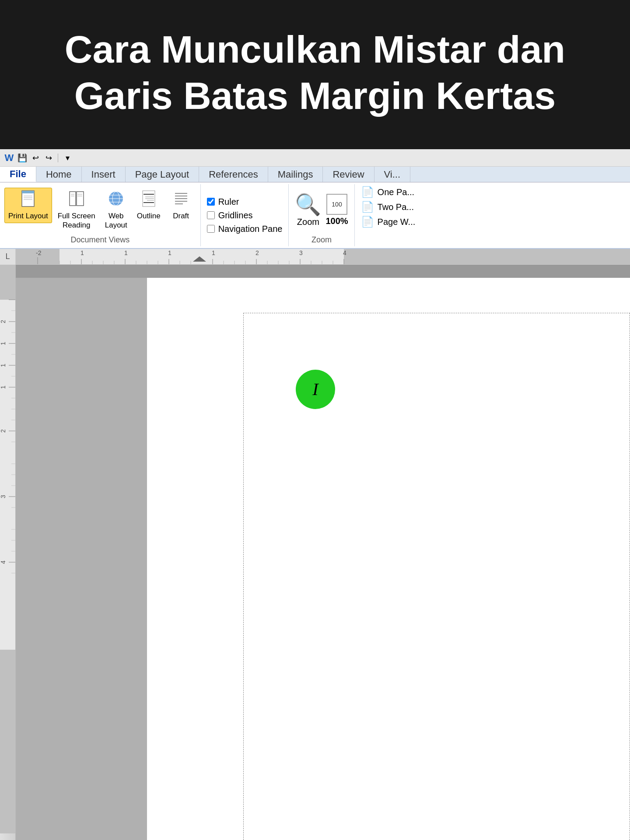  I want to click on draft-label: Draft, so click(181, 216).